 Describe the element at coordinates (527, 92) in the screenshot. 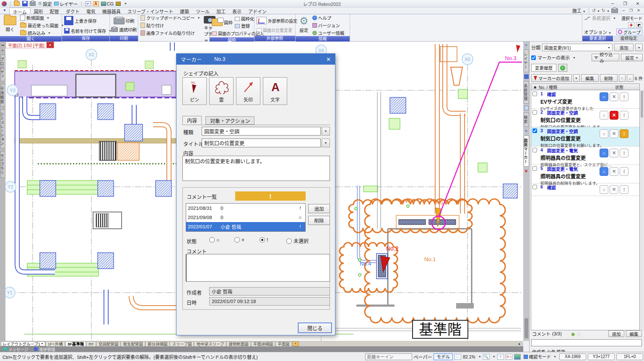

I see `tab-system-manage: 系統管理` at that location.